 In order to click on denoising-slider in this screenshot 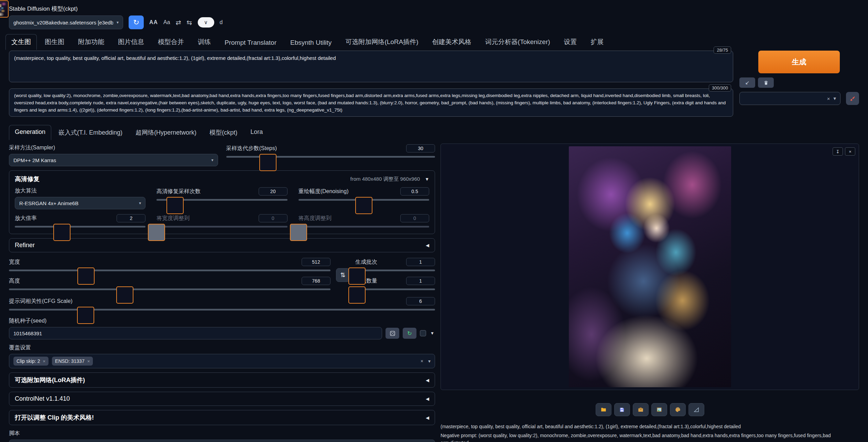, I will do `click(364, 200)`.